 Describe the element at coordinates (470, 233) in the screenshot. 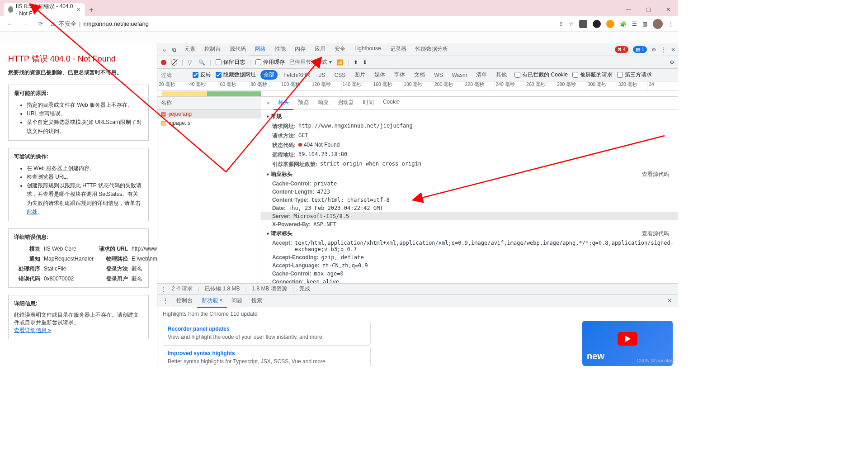

I see `request-headers-section: 请求标头查看源代码` at that location.